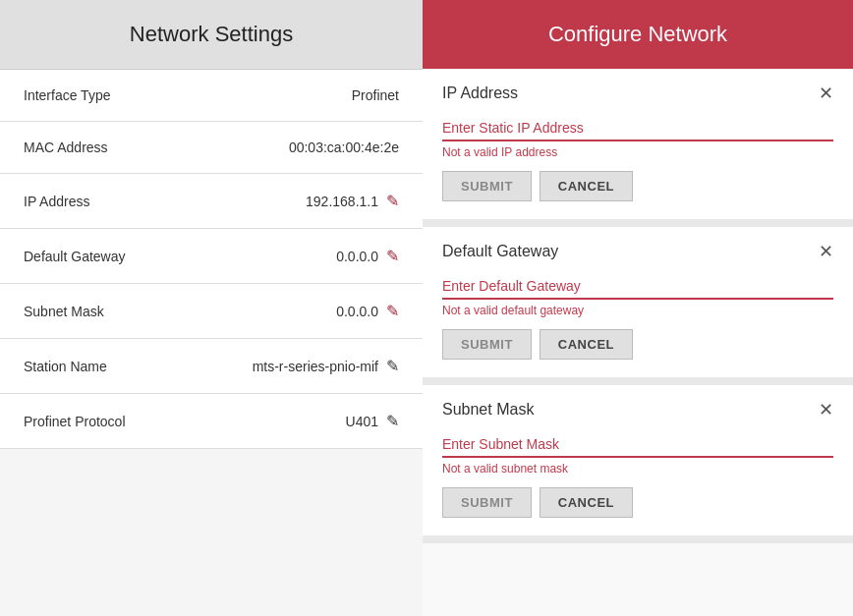  What do you see at coordinates (375, 95) in the screenshot?
I see `value-interface-type: Profinet` at bounding box center [375, 95].